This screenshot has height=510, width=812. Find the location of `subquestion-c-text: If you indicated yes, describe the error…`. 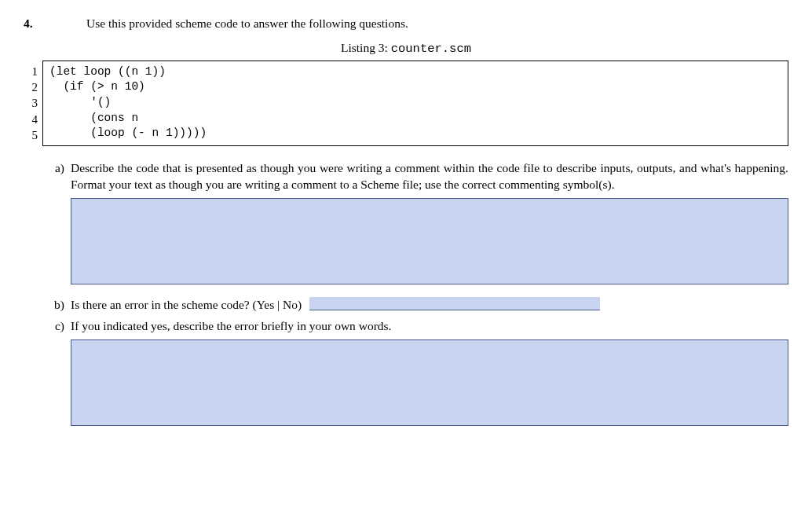

subquestion-c-text: If you indicated yes, describe the error… is located at coordinates (430, 327).